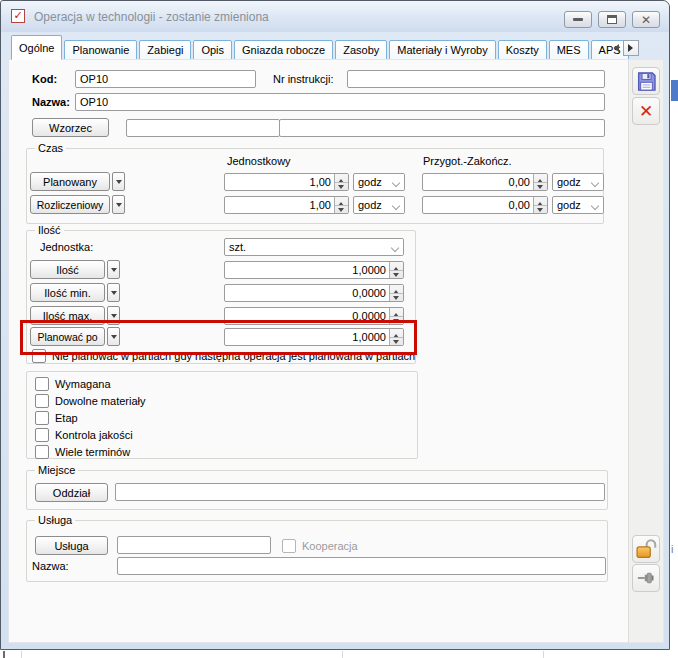 Image resolution: width=678 pixels, height=658 pixels. I want to click on ilosc-min-button: Ilość min., so click(68, 292).